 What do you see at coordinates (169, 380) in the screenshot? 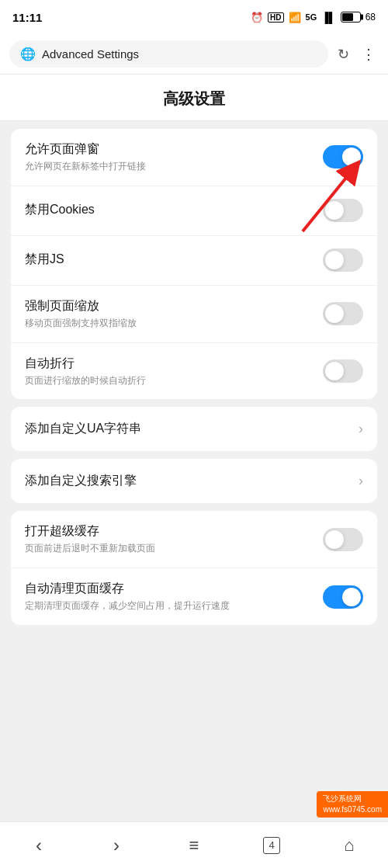
I see `wrap-subtitle: 页面进行缩放的时候自动折行` at bounding box center [169, 380].